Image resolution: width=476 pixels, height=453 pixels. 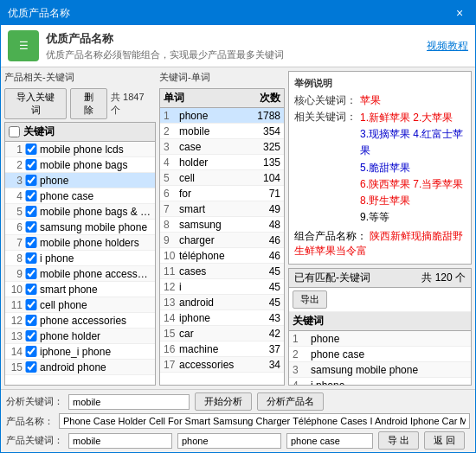 What do you see at coordinates (222, 256) in the screenshot?
I see `word-row: 10 téléphone 46` at bounding box center [222, 256].